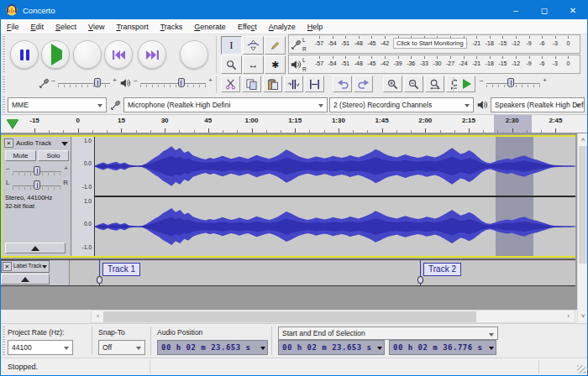  Describe the element at coordinates (122, 347) in the screenshot. I see `snap-to-select: Off` at that location.